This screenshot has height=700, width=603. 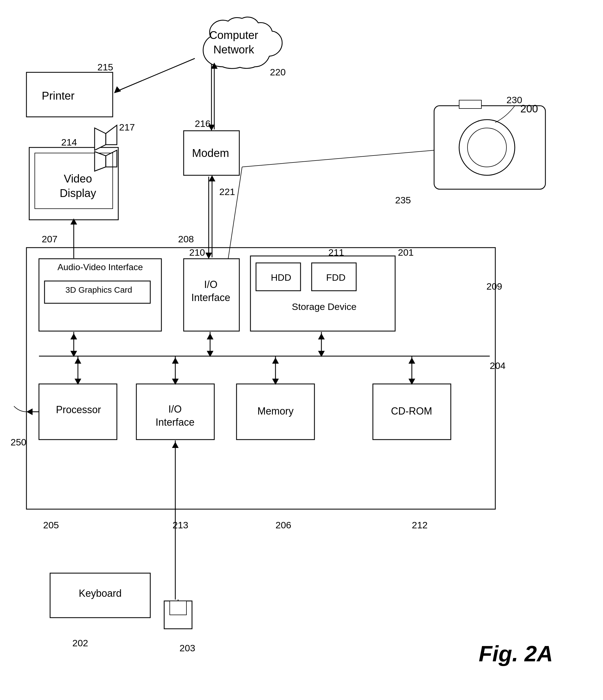 What do you see at coordinates (420, 525) in the screenshot?
I see `label-212: 212` at bounding box center [420, 525].